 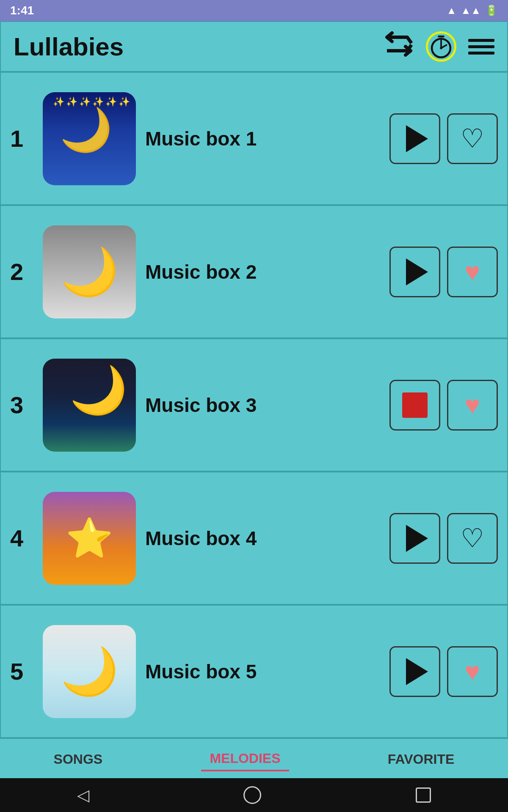 What do you see at coordinates (69, 47) in the screenshot?
I see `app-title: Lullabies` at bounding box center [69, 47].